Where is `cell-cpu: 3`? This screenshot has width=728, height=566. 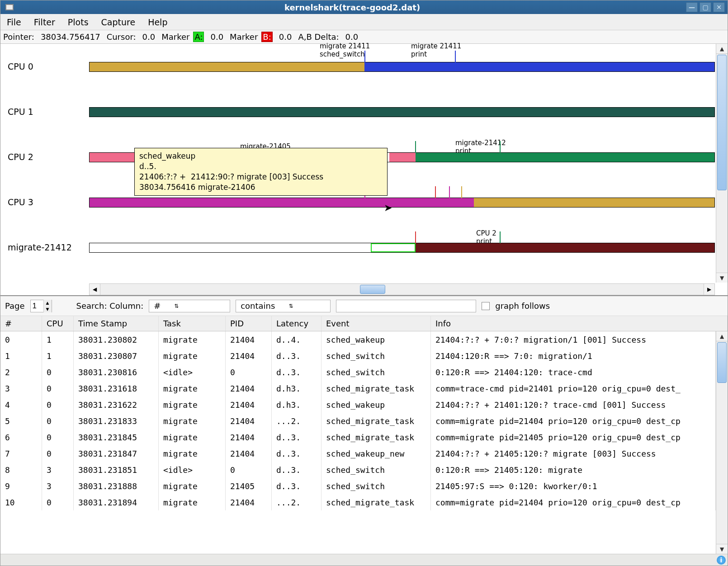 cell-cpu: 3 is located at coordinates (58, 486).